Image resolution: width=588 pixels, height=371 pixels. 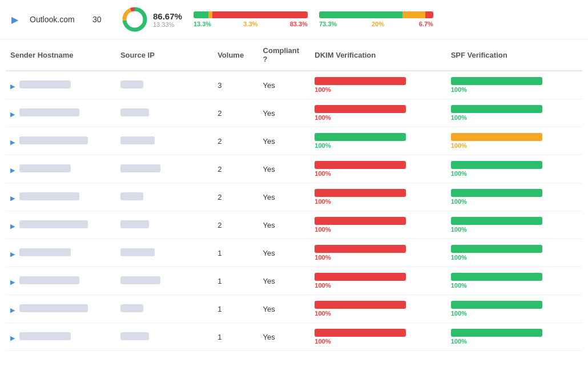 I want to click on source-name: Outlook.com, so click(x=55, y=19).